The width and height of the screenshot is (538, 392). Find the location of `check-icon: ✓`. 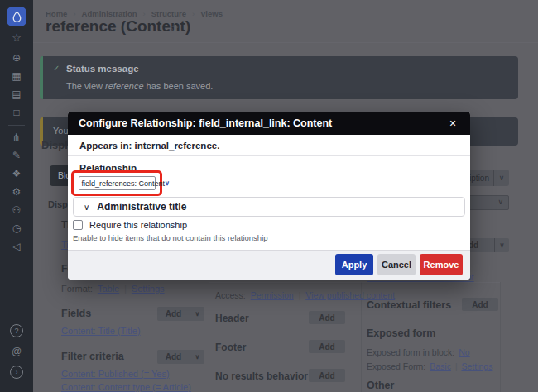

check-icon: ✓ is located at coordinates (56, 68).